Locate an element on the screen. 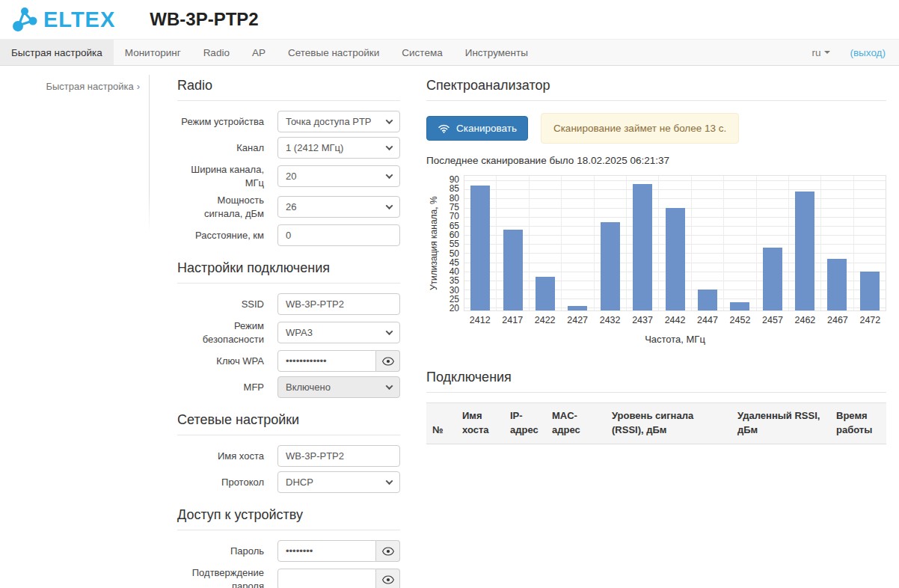 This screenshot has width=899, height=588. chart-y-tick: 70 is located at coordinates (455, 216).